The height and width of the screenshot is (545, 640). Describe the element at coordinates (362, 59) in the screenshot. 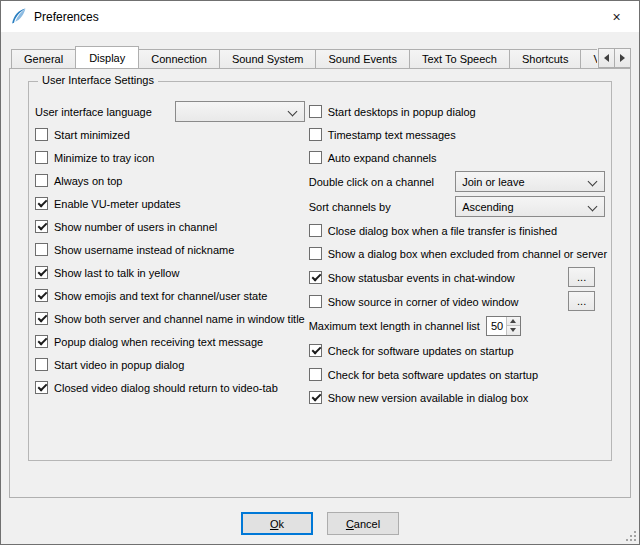

I see `tab-label: Sound Events` at that location.